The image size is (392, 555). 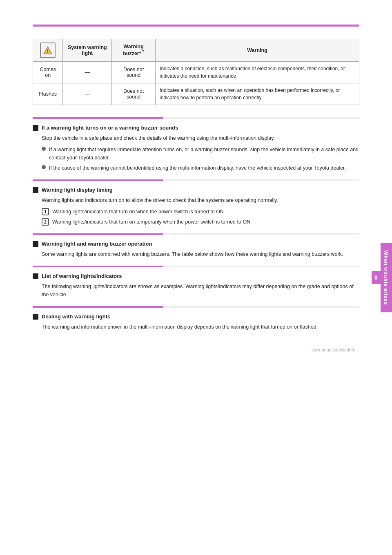 What do you see at coordinates (196, 148) in the screenshot?
I see `section-warning-light: If a warning light turns on or a warning…` at bounding box center [196, 148].